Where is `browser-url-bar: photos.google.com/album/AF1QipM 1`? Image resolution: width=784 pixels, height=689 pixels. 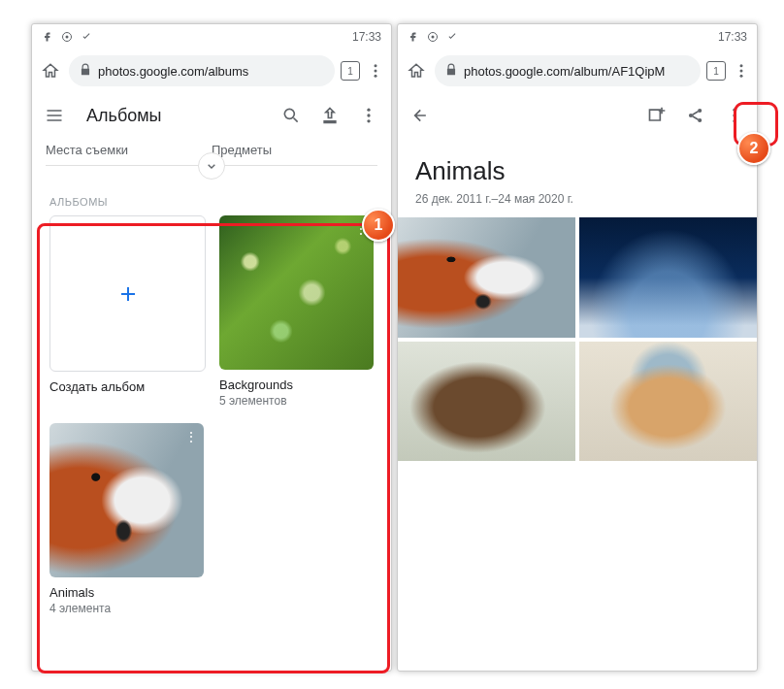 browser-url-bar: photos.google.com/album/AF1QipM 1 is located at coordinates (577, 71).